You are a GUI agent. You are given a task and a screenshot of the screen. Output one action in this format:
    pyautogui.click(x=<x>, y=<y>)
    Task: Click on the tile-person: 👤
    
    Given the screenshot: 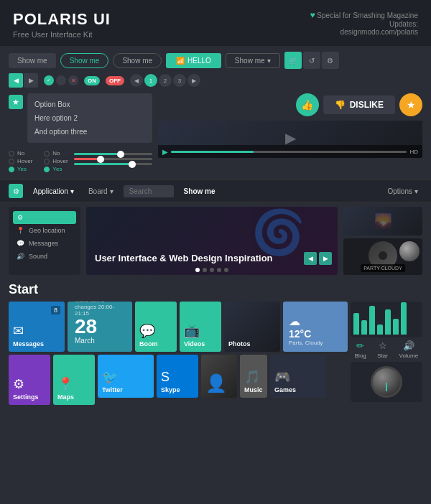 What is the action you would take?
    pyautogui.click(x=219, y=376)
    